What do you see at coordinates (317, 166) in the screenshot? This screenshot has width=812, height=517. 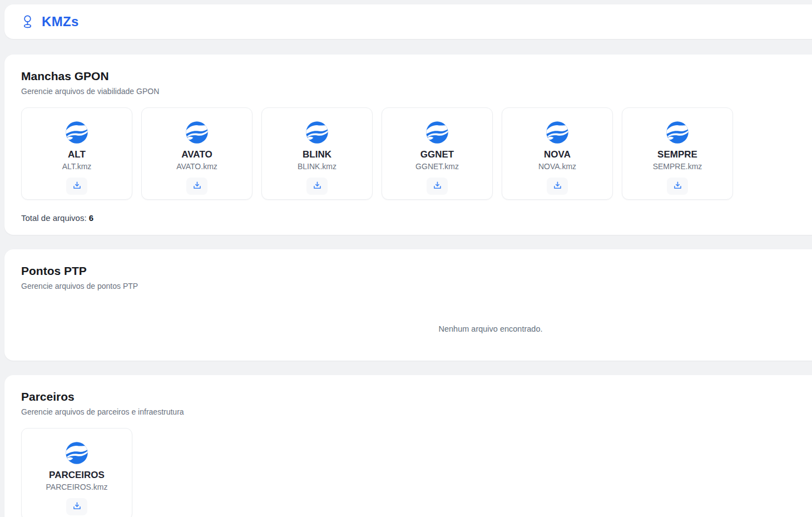 I see `file-filename: BLINK.kmz` at bounding box center [317, 166].